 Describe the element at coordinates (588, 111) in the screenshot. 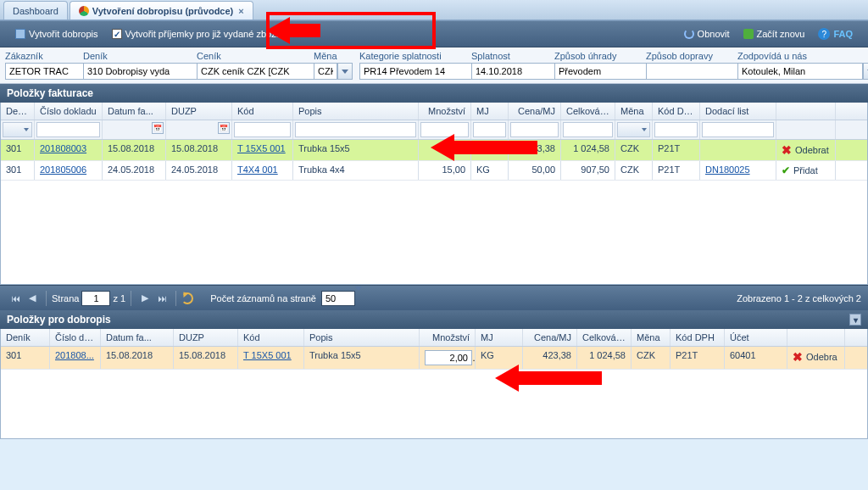

I see `col-total: Celková ...` at that location.